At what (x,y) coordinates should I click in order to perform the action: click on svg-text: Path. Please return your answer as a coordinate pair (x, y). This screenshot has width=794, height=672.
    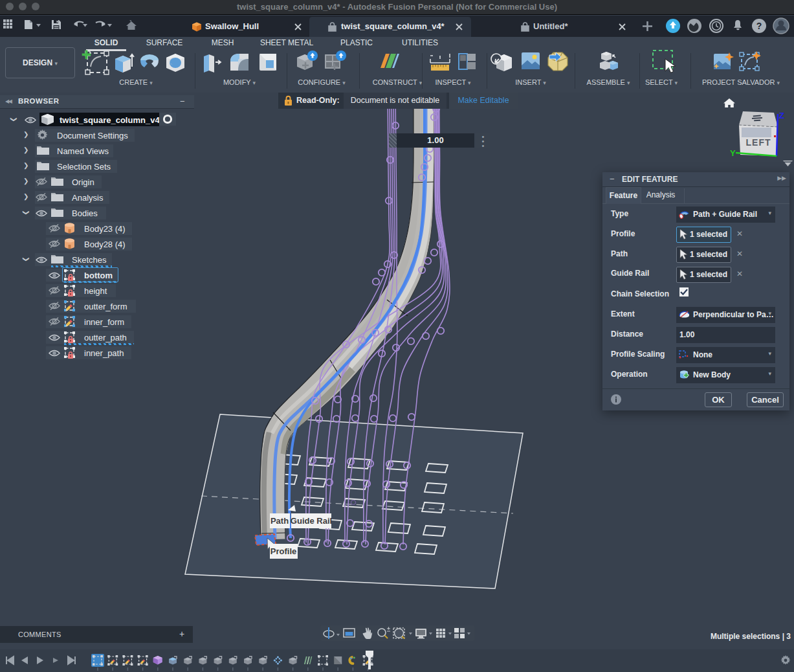
    Looking at the image, I should click on (280, 521).